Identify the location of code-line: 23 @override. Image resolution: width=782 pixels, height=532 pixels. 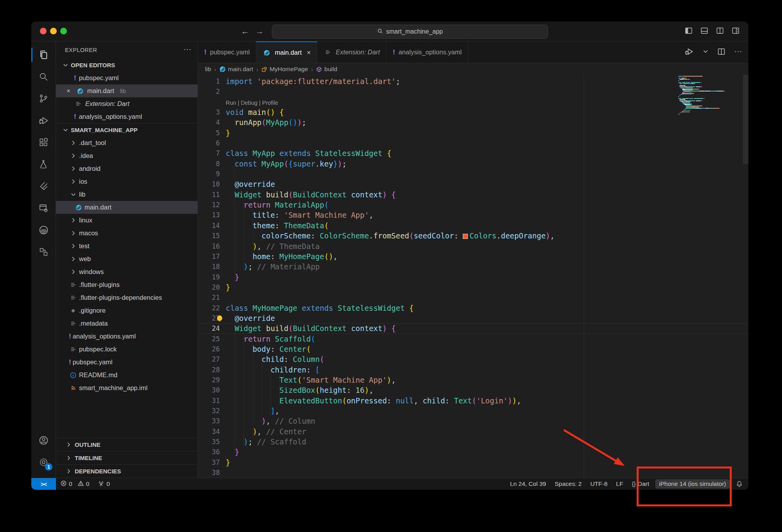
(473, 318).